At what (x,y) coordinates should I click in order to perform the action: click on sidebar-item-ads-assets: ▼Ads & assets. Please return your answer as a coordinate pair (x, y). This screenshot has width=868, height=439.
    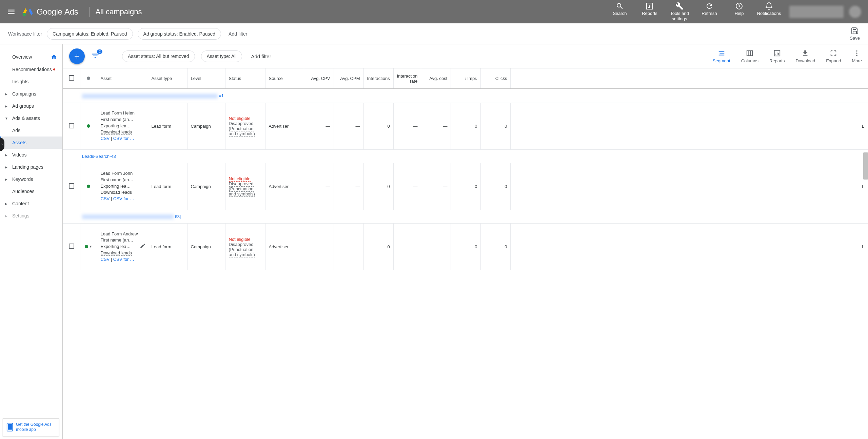
    Looking at the image, I should click on (31, 118).